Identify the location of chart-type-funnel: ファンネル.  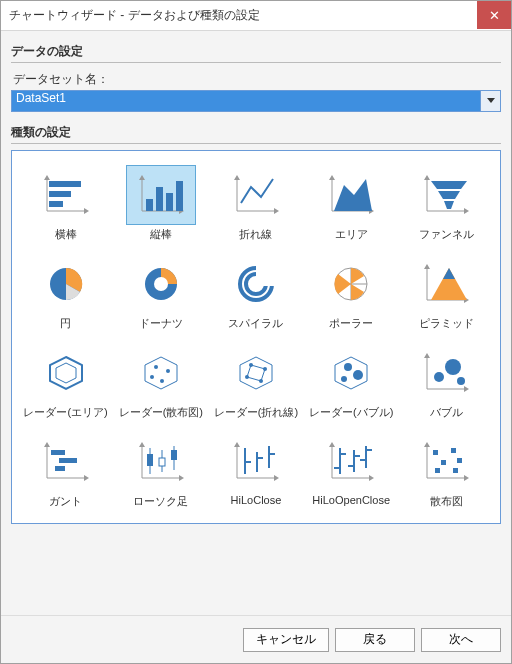
(446, 204).